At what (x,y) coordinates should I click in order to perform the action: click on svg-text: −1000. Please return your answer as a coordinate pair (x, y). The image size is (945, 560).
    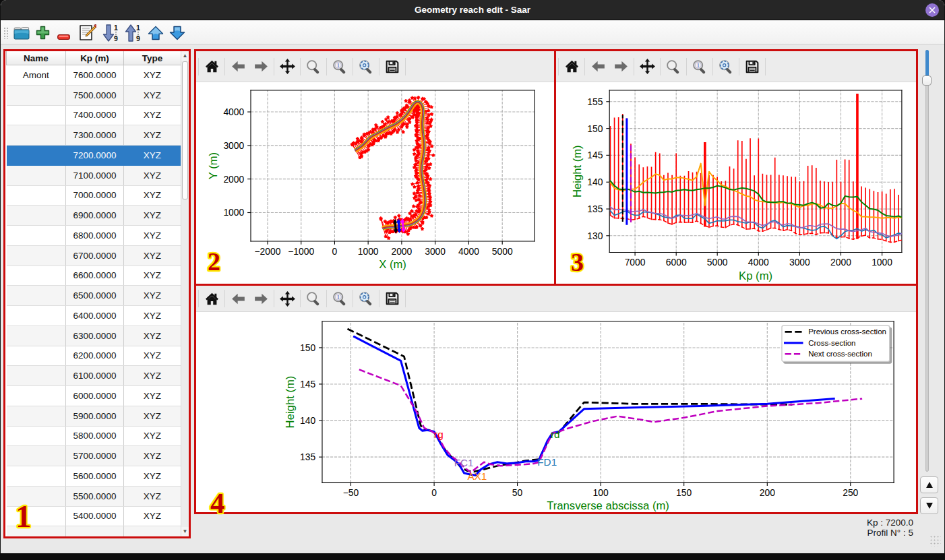
    Looking at the image, I should click on (301, 251).